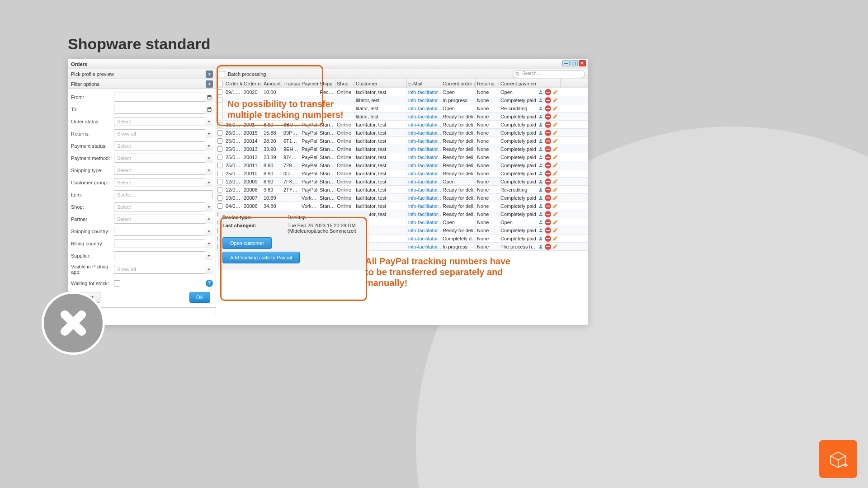  What do you see at coordinates (164, 183) in the screenshot?
I see `customer-group-select: Select` at bounding box center [164, 183].